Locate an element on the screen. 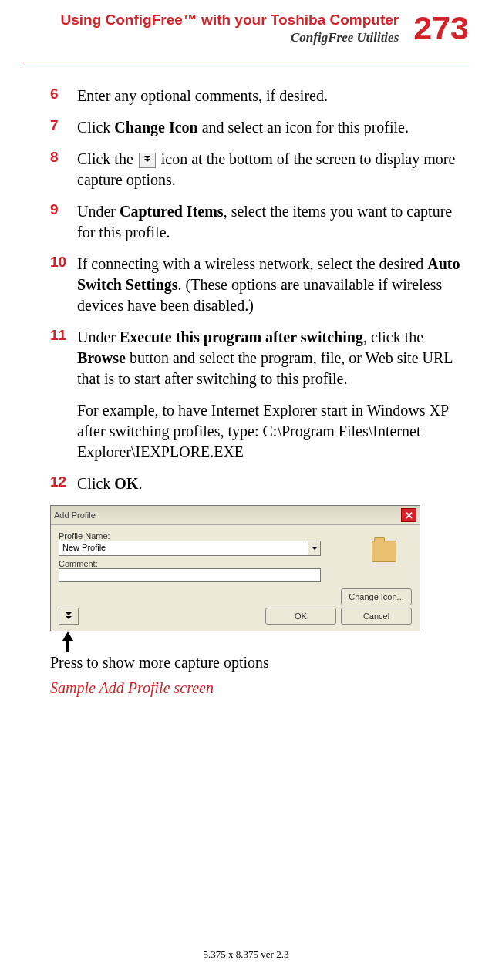  annotation-text: Press to show more capture options is located at coordinates (256, 663).